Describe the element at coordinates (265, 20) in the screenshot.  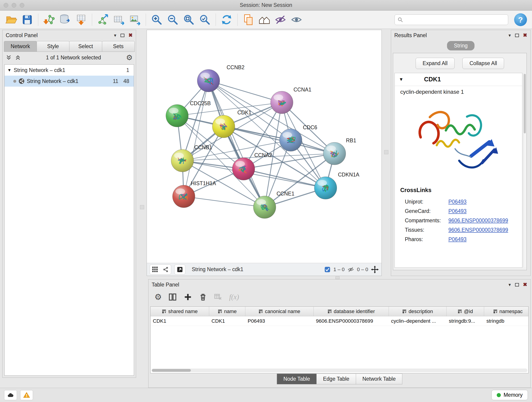
I see `string-home-button` at that location.